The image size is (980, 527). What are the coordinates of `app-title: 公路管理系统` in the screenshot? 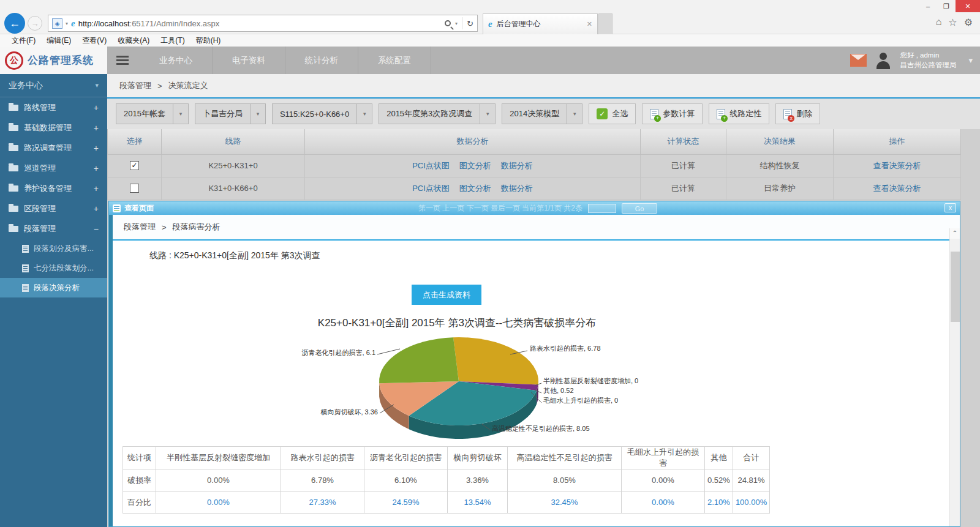 It's located at (61, 60).